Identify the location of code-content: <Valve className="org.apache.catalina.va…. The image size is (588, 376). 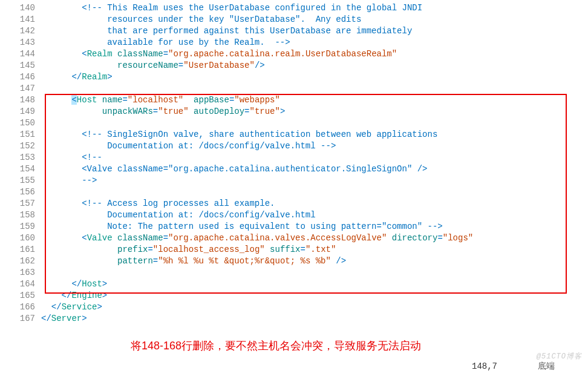
(257, 239).